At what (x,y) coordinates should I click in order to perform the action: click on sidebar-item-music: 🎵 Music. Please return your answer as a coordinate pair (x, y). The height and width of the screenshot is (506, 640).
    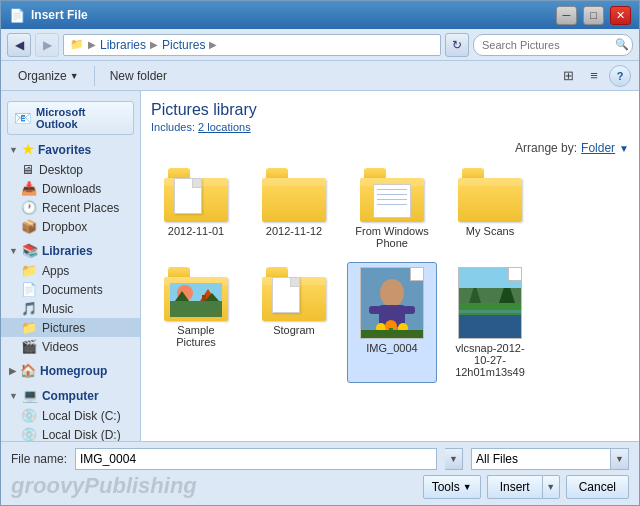
    Looking at the image, I should click on (70, 308).